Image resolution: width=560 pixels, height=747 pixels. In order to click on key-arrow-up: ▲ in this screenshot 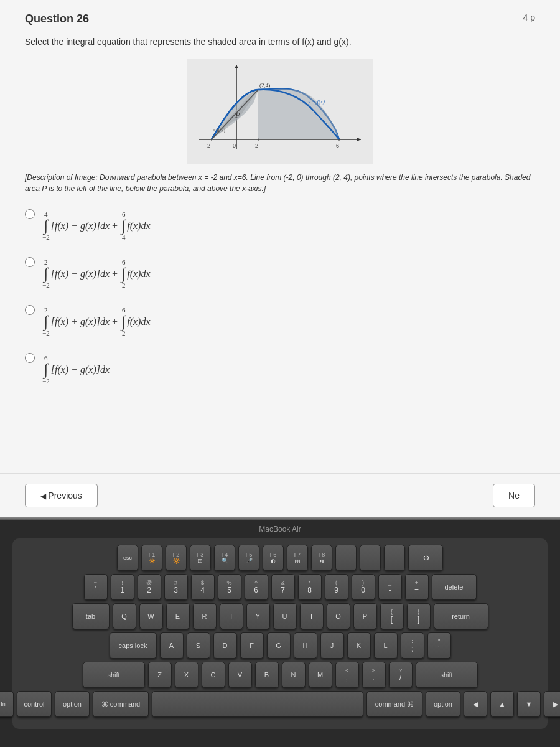, I will do `click(502, 704)`.